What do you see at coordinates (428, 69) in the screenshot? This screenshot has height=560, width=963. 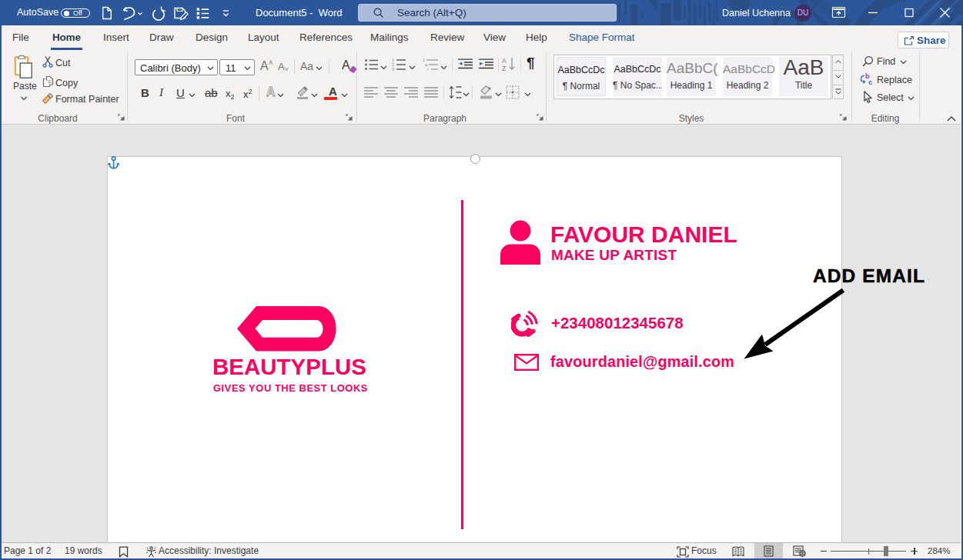 I see `svg-text: i` at bounding box center [428, 69].